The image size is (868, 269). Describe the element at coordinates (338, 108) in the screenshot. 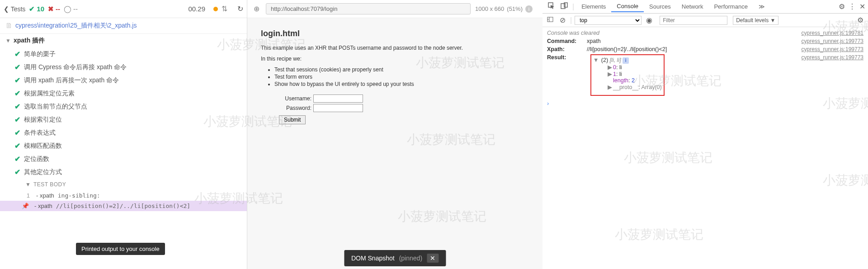

I see `password-input` at that location.